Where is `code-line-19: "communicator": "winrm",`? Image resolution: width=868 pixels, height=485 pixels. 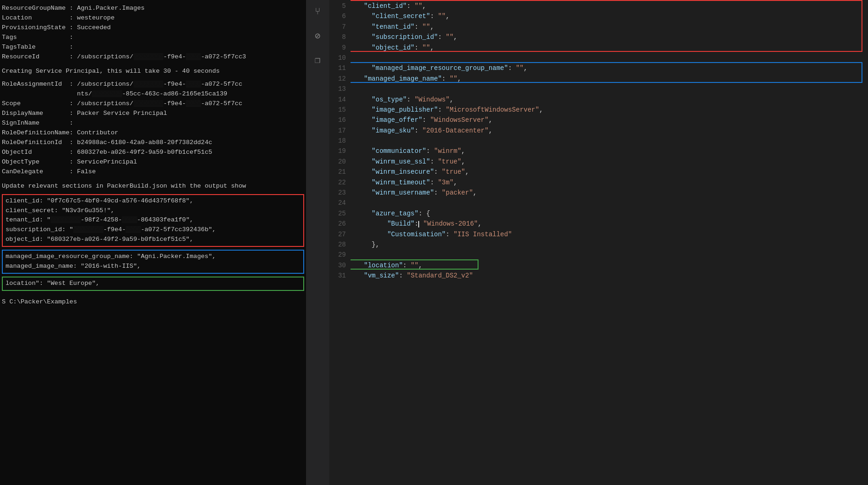 code-line-19: "communicator": "winrm", is located at coordinates (612, 151).